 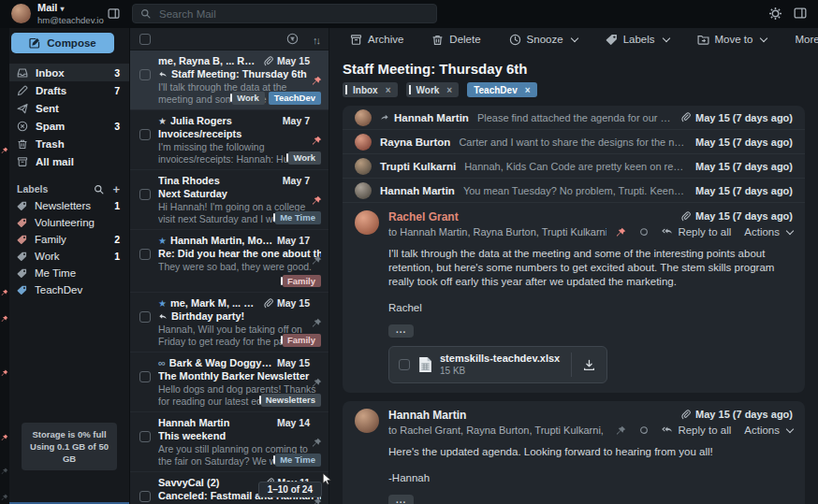 What do you see at coordinates (69, 256) in the screenshot?
I see `sidebar-label-work: Work 1` at bounding box center [69, 256].